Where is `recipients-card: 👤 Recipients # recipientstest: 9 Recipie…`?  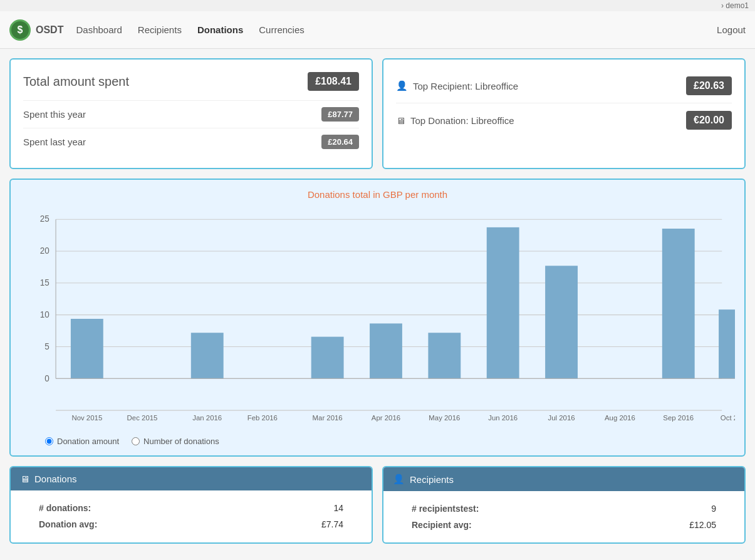 recipients-card: 👤 Recipients # recipientstest: 9 Recipie… is located at coordinates (564, 505).